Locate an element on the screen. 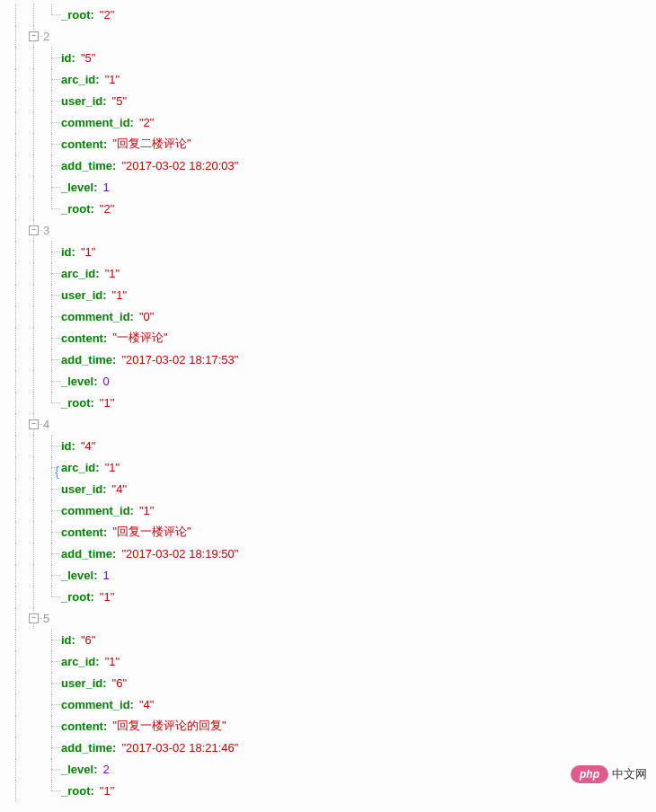  property-content: content : "回复一楼评论" is located at coordinates (126, 532).